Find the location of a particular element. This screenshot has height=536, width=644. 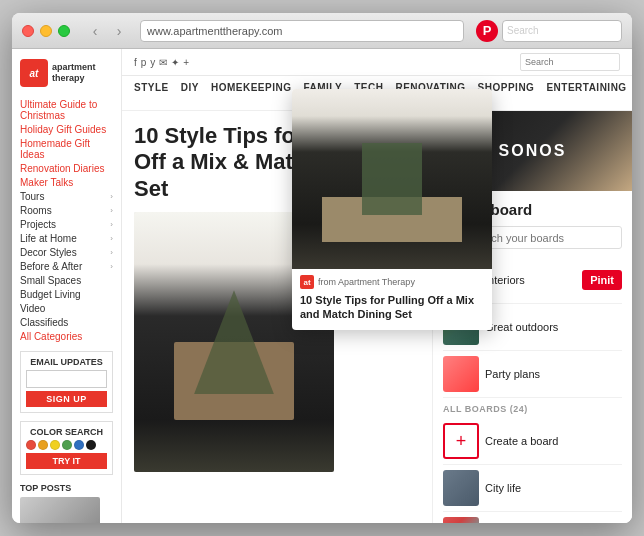

source-logo: at is located at coordinates (307, 282).